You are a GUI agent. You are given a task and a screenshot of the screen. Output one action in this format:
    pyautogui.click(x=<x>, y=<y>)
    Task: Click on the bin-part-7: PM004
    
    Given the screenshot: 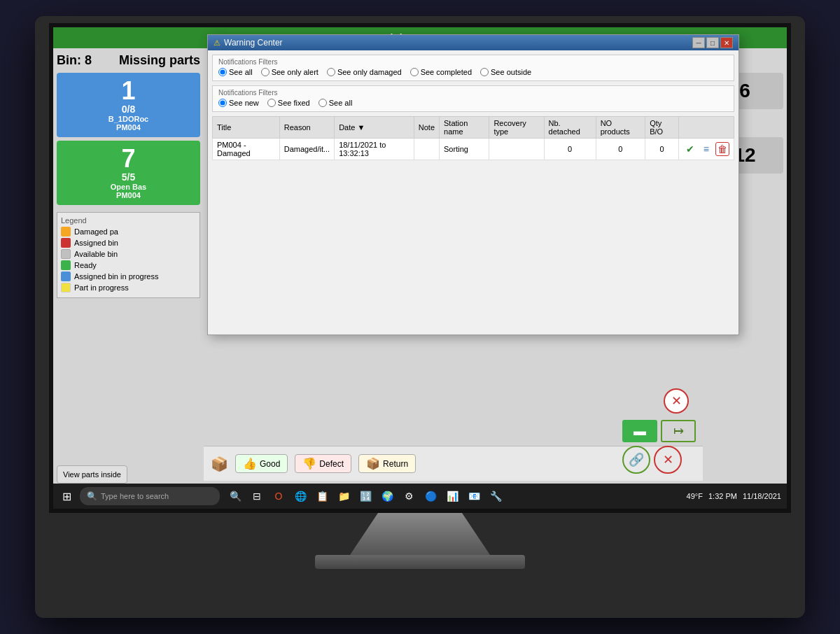 What is the action you would take?
    pyautogui.click(x=129, y=195)
    